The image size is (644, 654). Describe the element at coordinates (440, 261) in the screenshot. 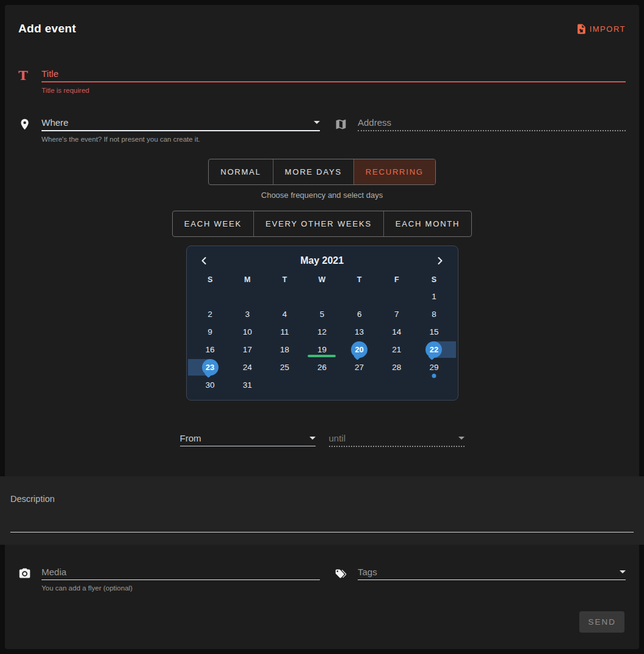

I see `calendar-next-button` at that location.